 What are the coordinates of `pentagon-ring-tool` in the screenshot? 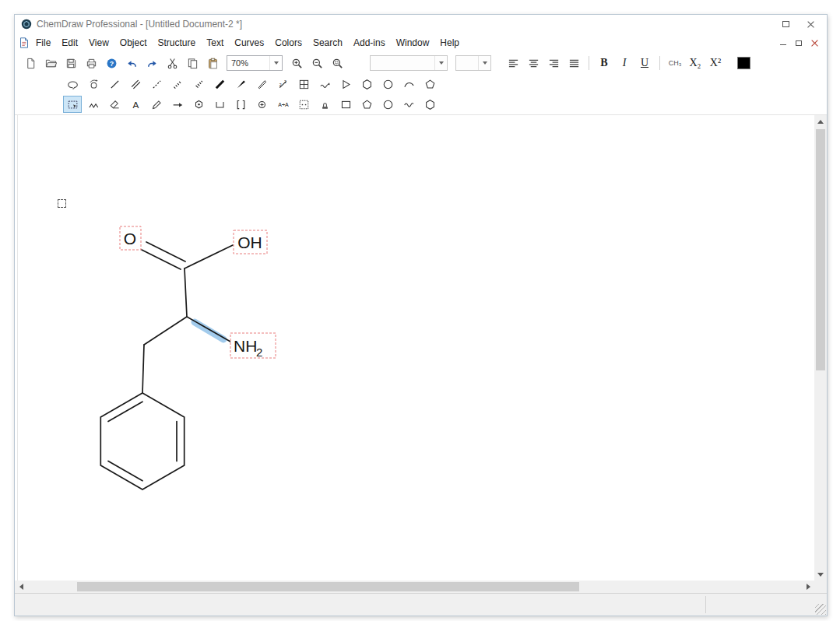 It's located at (430, 84).